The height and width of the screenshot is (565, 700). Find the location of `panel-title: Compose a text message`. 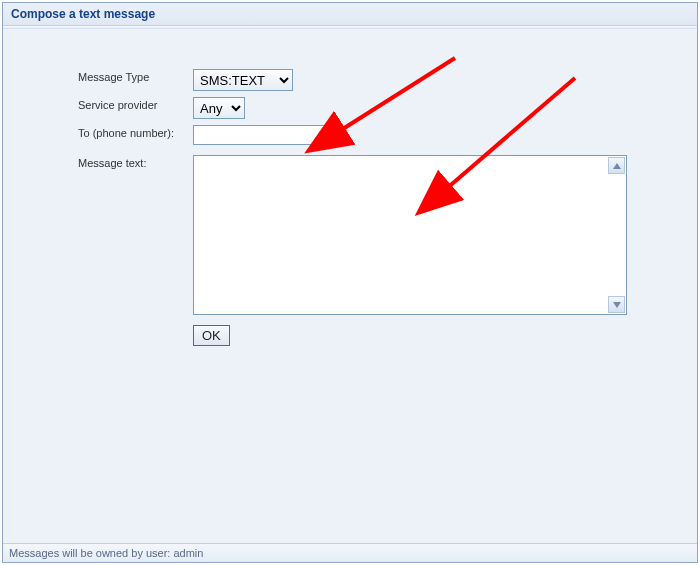

panel-title: Compose a text message is located at coordinates (350, 14).